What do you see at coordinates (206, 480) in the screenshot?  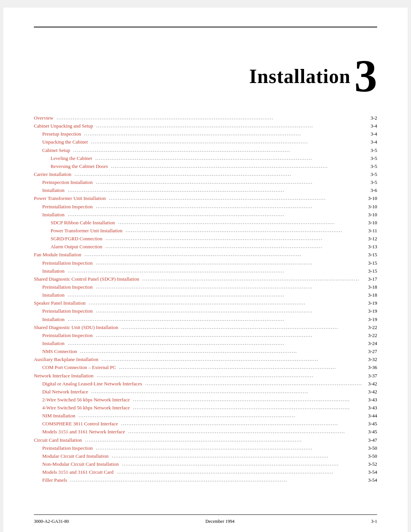 I see `toc-entry: Filler Panels ..........................…` at bounding box center [206, 480].